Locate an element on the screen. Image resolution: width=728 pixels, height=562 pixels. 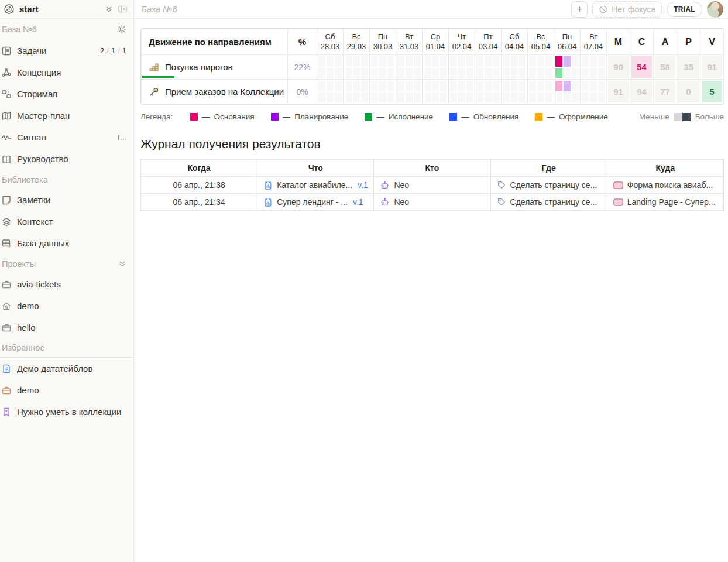
journal-row: 06 апр., 21:34Супер лендинг - ...v.1NeoС… is located at coordinates (432, 203).